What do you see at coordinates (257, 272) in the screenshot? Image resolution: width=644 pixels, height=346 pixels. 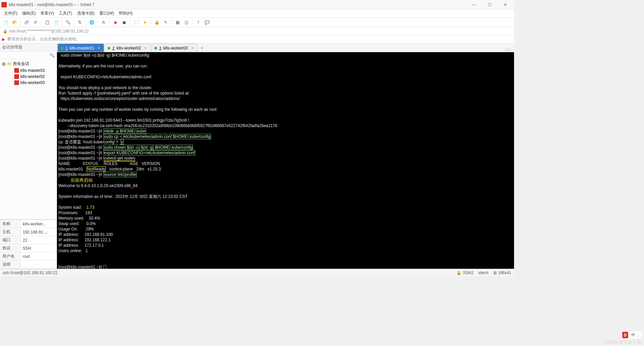 I see `status-bar: ssh://root@192.168.91.100:22 🔒SSH2 xterm…` at bounding box center [257, 272].